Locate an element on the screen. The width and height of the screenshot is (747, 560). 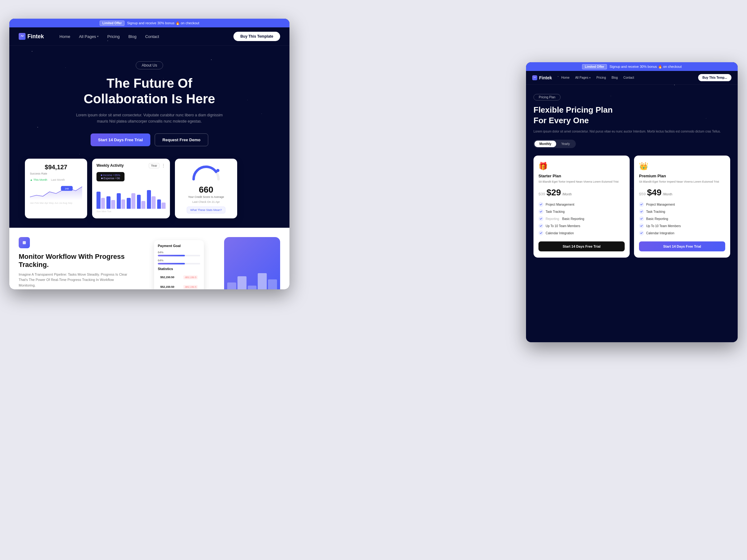
second-top-banner: Limited Offer Signup and receive 30% bon… is located at coordinates (632, 66).